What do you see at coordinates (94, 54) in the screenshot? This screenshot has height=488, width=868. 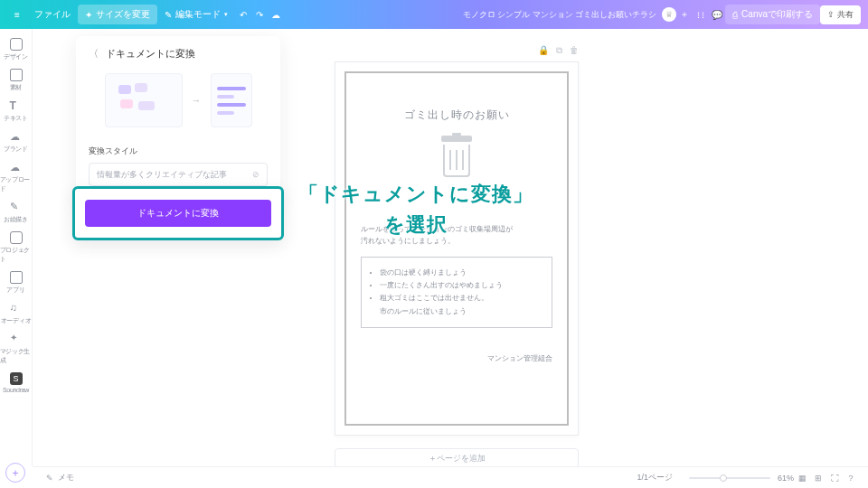 I see `back-button: 〈` at bounding box center [94, 54].